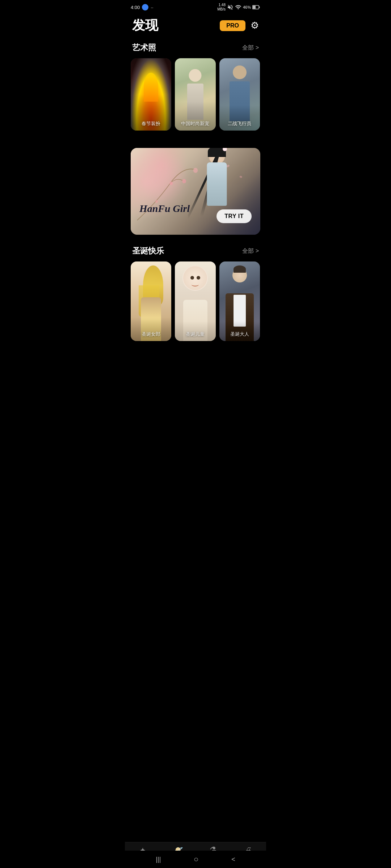 The image size is (391, 868). What do you see at coordinates (230, 7) in the screenshot?
I see `mute-icon` at bounding box center [230, 7].